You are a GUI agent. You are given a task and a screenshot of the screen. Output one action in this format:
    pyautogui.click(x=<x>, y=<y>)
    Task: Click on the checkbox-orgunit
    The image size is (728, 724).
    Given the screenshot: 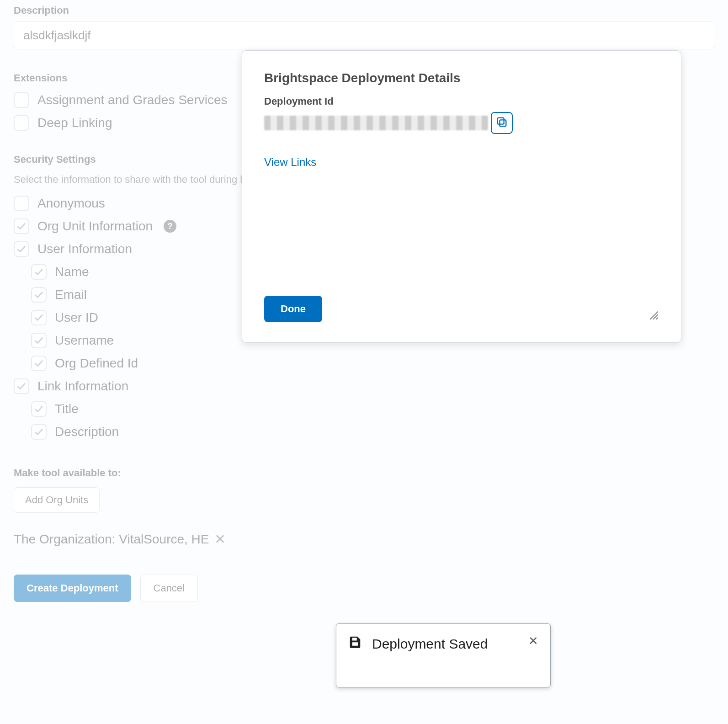 What is the action you would take?
    pyautogui.click(x=21, y=226)
    